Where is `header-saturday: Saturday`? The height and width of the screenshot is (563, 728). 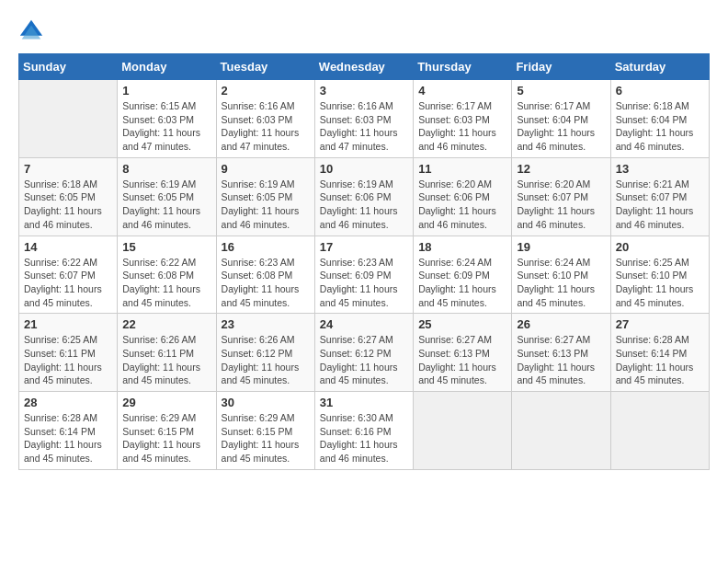
header-saturday: Saturday is located at coordinates (660, 67).